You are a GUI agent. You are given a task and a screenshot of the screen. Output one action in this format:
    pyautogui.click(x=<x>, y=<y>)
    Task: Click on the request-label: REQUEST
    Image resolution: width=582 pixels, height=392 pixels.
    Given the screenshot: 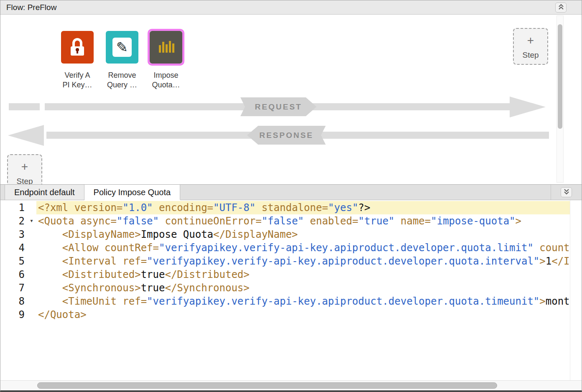 What is the action you would take?
    pyautogui.click(x=278, y=107)
    